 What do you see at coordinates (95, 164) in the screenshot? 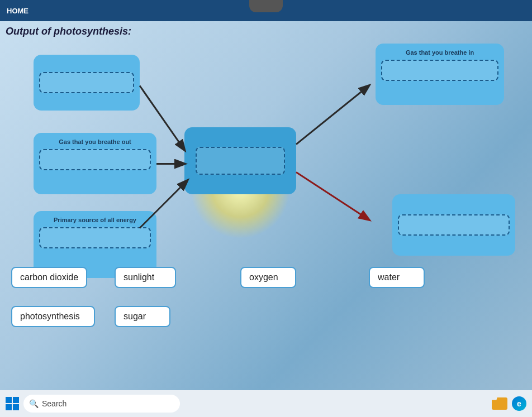
I see `card-middle-left: Gas that you breathe out` at bounding box center [95, 164].